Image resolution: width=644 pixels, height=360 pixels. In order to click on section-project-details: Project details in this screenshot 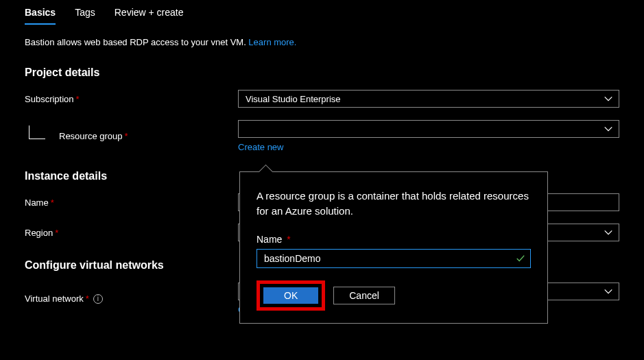, I will do `click(322, 73)`.